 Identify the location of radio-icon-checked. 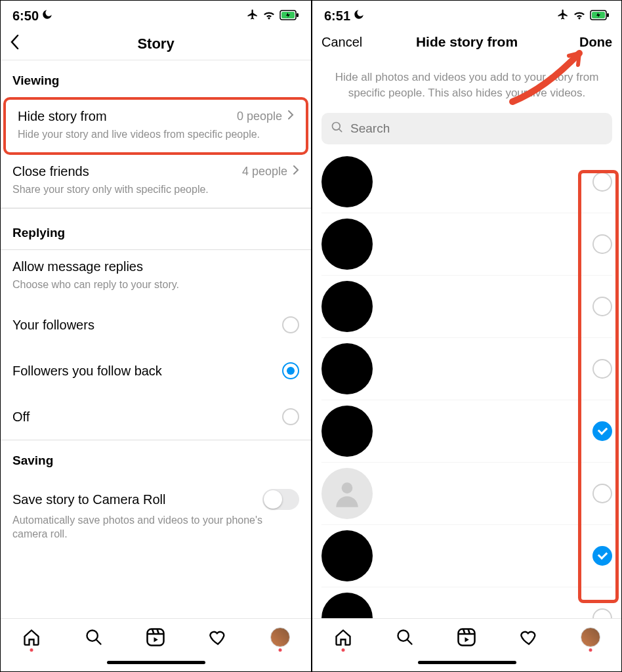
(291, 371).